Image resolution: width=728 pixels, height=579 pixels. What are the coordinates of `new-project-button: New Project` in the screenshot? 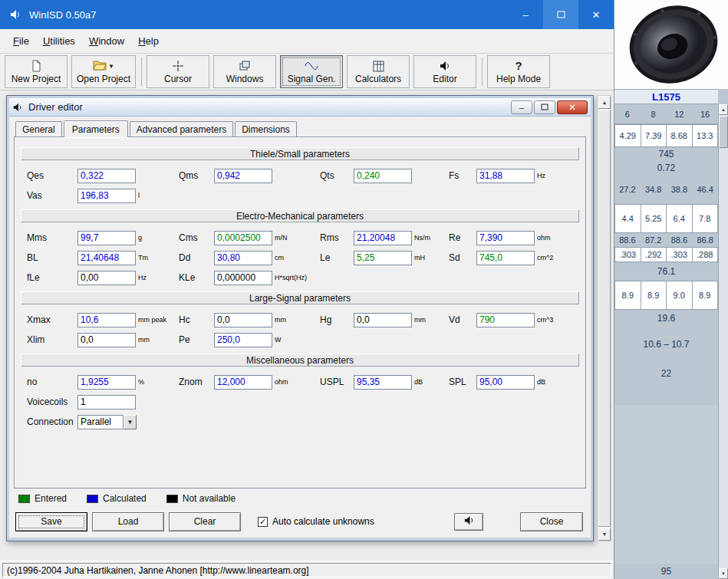 It's located at (36, 72).